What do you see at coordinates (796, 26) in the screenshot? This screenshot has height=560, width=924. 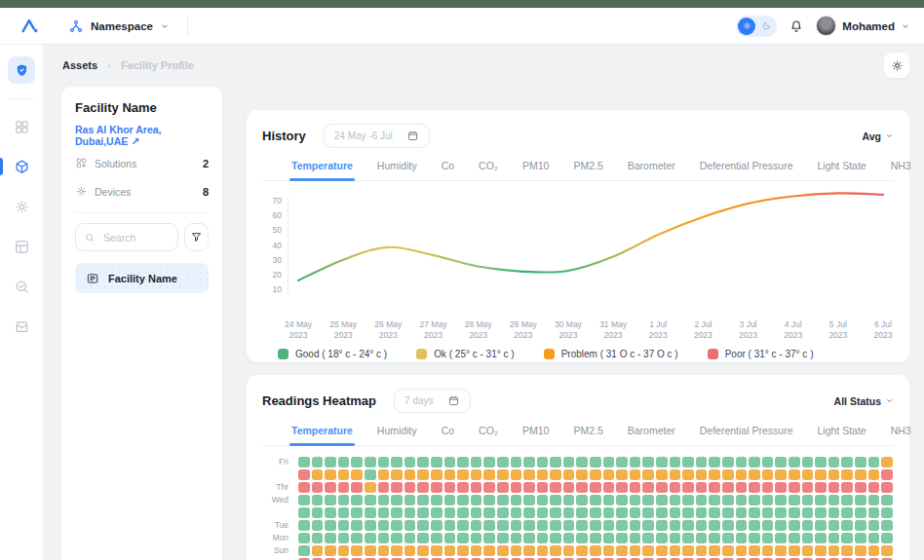 I see `notifications-bell-icon` at bounding box center [796, 26].